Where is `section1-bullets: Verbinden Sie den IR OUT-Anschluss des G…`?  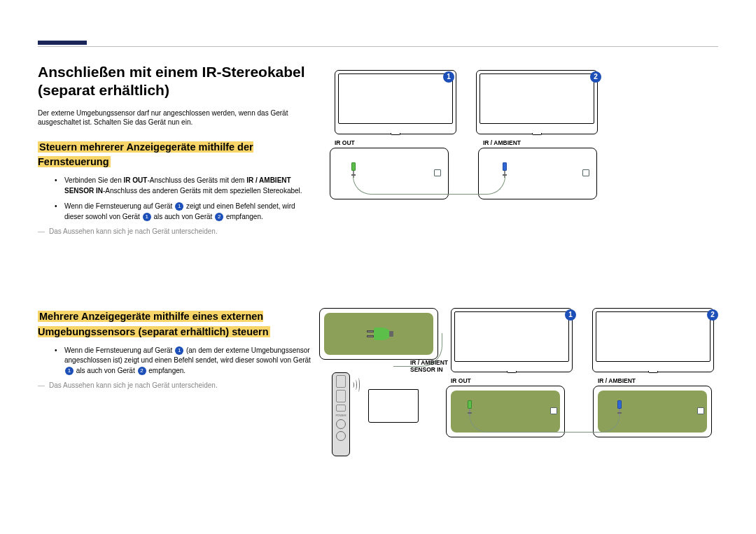
section1-bullets: Verbinden Sie den IR OUT-Anschluss des G… is located at coordinates (184, 199).